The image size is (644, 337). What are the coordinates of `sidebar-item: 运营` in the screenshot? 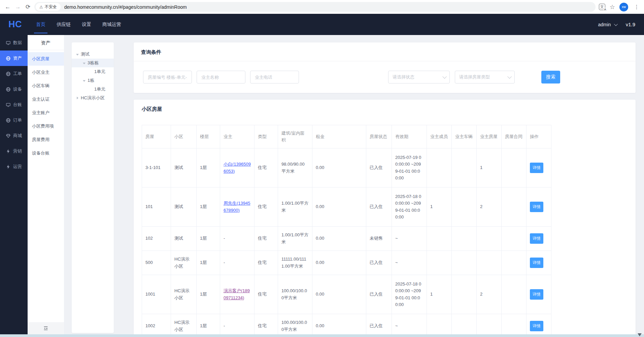 It's located at (14, 167).